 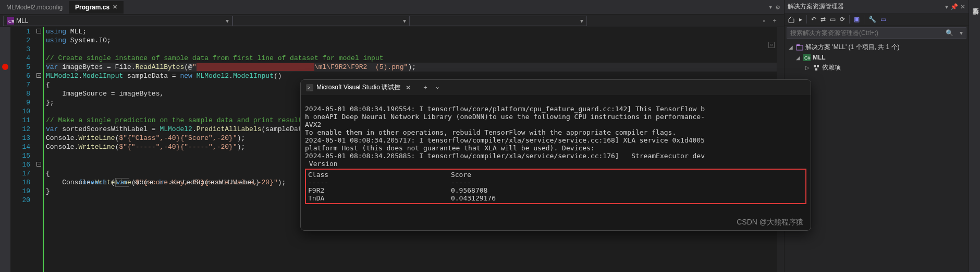 I want to click on watermark-text: CSDN @大熊程序猿, so click(x=770, y=222).